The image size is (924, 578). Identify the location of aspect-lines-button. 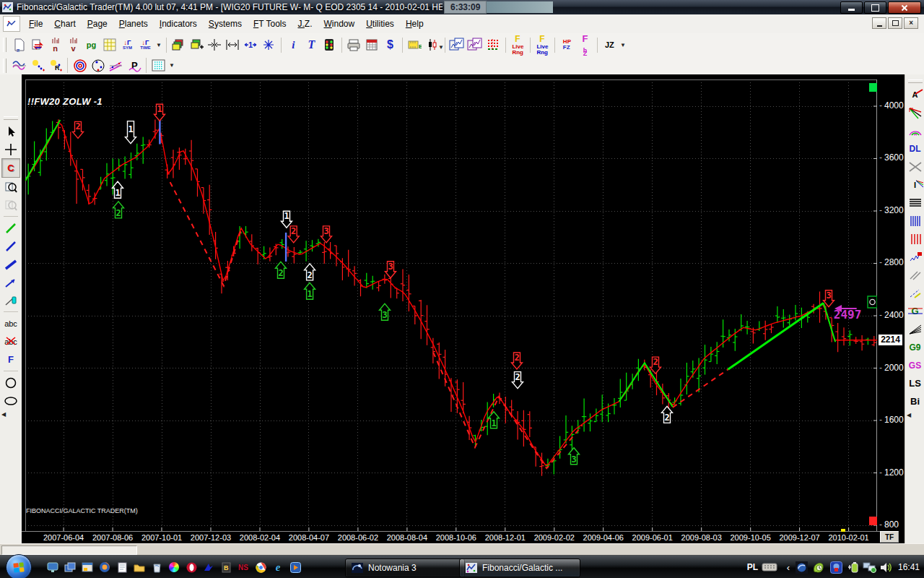
(116, 66).